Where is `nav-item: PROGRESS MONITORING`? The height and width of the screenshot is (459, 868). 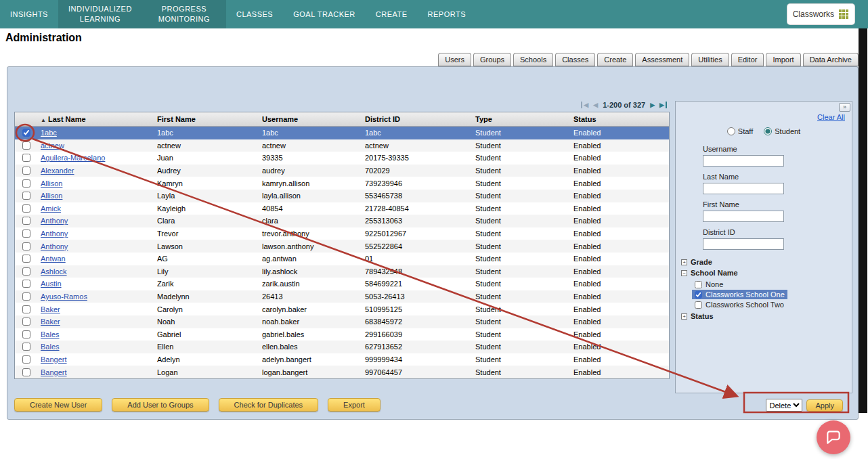 nav-item: PROGRESS MONITORING is located at coordinates (184, 14).